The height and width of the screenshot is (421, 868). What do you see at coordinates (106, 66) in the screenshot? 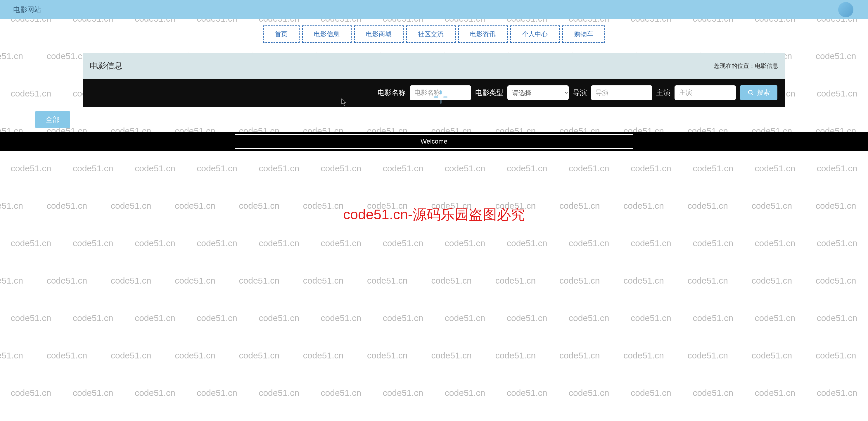
I see `page-title: 电影信息` at bounding box center [106, 66].